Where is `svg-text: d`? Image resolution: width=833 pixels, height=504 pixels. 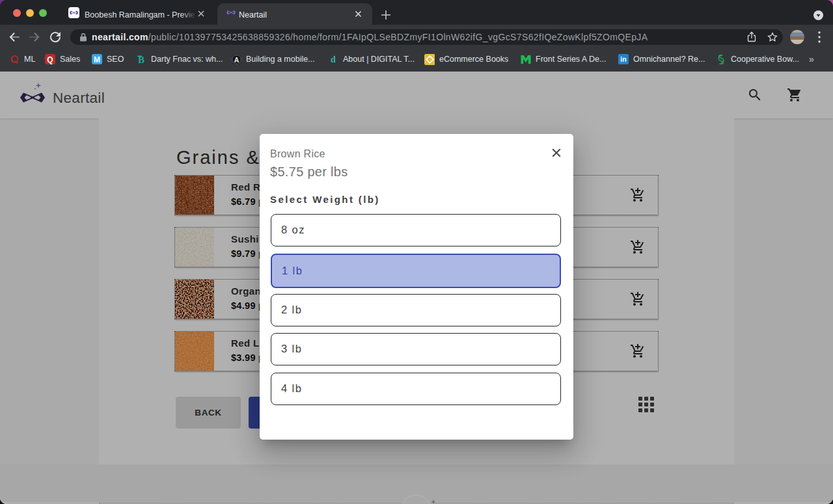
svg-text: d is located at coordinates (333, 60).